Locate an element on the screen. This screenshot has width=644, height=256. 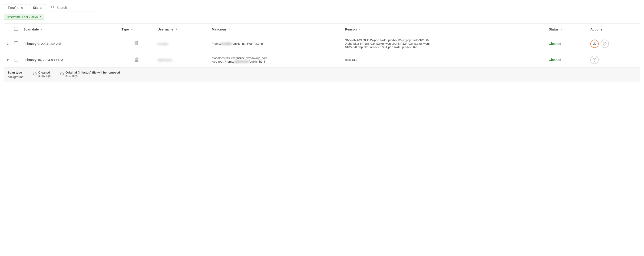
row2-username: right4news is located at coordinates (182, 60).